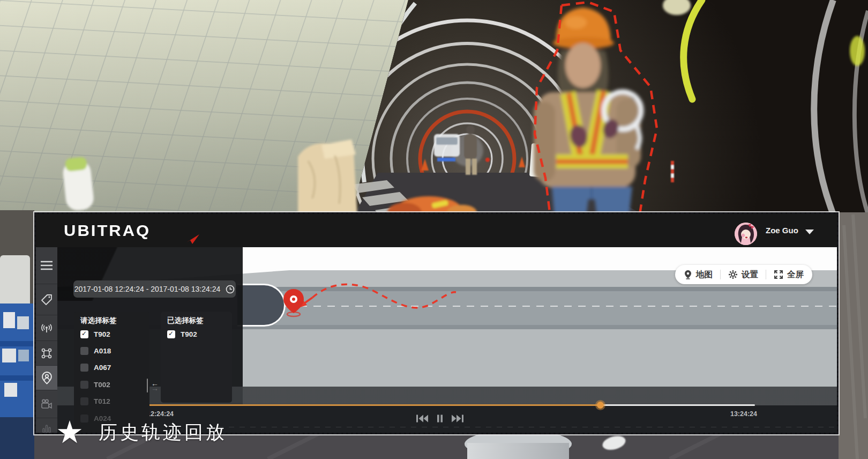 The height and width of the screenshot is (459, 868). What do you see at coordinates (47, 265) in the screenshot?
I see `menu-icon` at bounding box center [47, 265].